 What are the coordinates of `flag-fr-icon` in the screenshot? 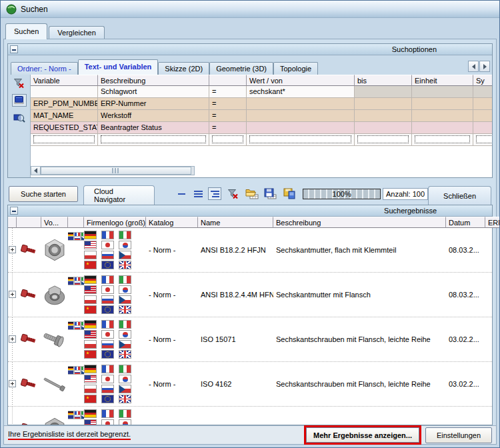 It's located at (77, 413).